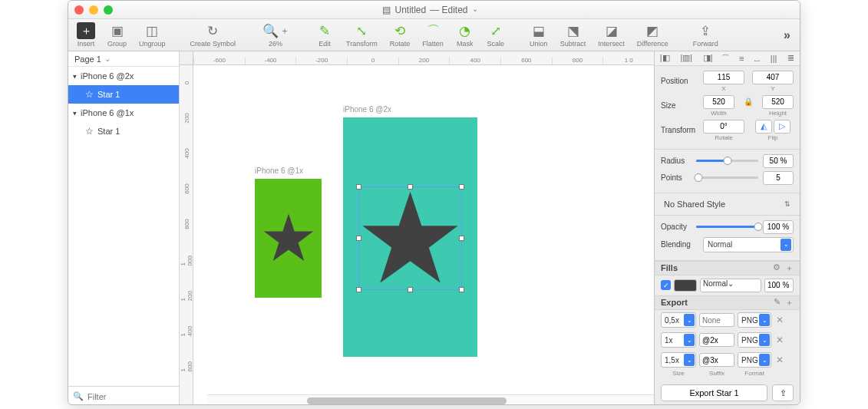 The width and height of the screenshot is (868, 409). What do you see at coordinates (718, 102) in the screenshot?
I see `size-width-field` at bounding box center [718, 102].